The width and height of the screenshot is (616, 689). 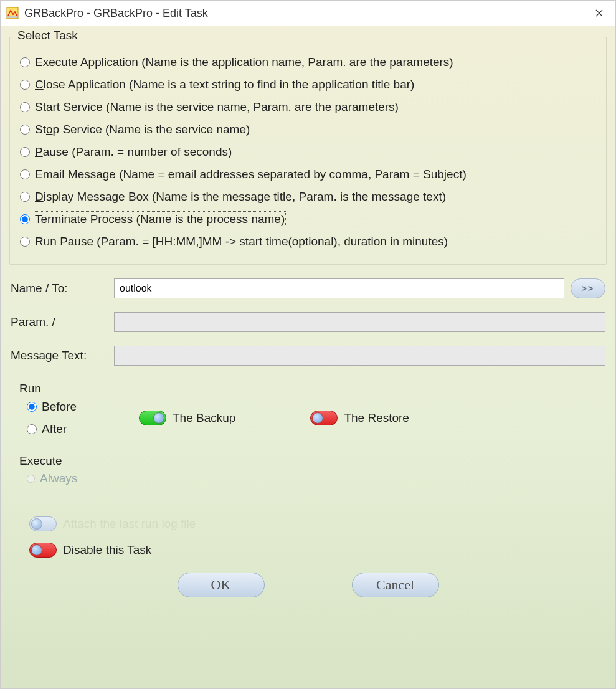 What do you see at coordinates (43, 550) in the screenshot?
I see `disable-task-toggle` at bounding box center [43, 550].